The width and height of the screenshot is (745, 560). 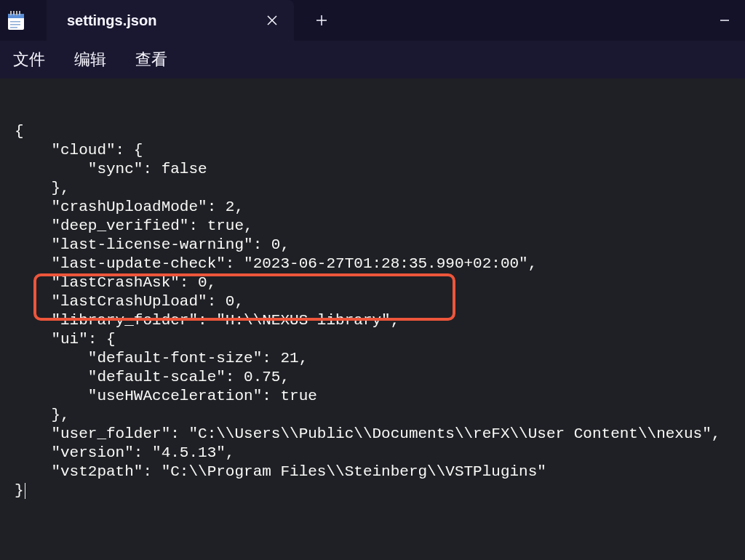 What do you see at coordinates (152, 244) in the screenshot?
I see `code-line: "last-license-warning": 0,` at bounding box center [152, 244].